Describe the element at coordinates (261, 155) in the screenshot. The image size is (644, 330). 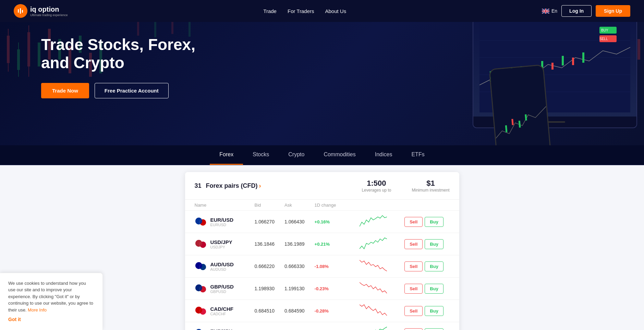
I see `tab-stocks: Stocks` at that location.